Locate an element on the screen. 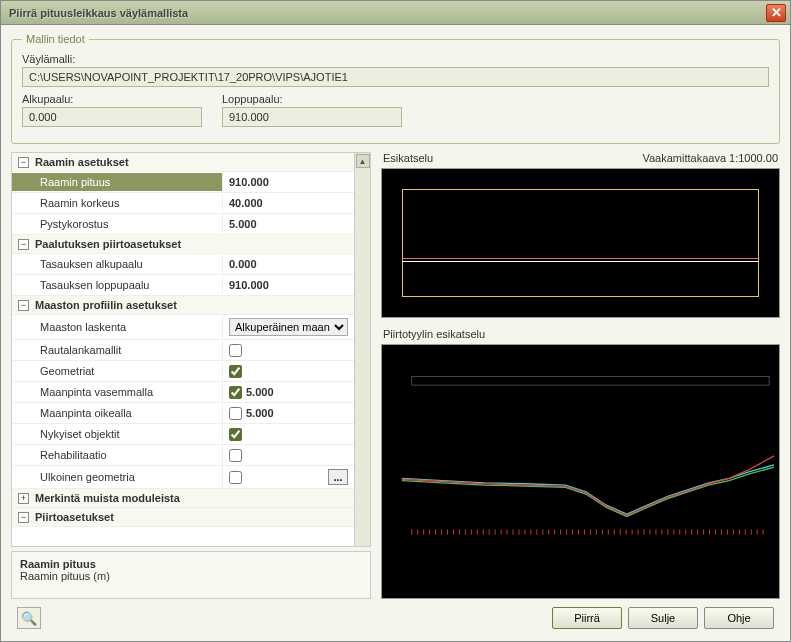 This screenshot has width=791, height=642. ulkoinen-geometria-checkbox is located at coordinates (236, 478).